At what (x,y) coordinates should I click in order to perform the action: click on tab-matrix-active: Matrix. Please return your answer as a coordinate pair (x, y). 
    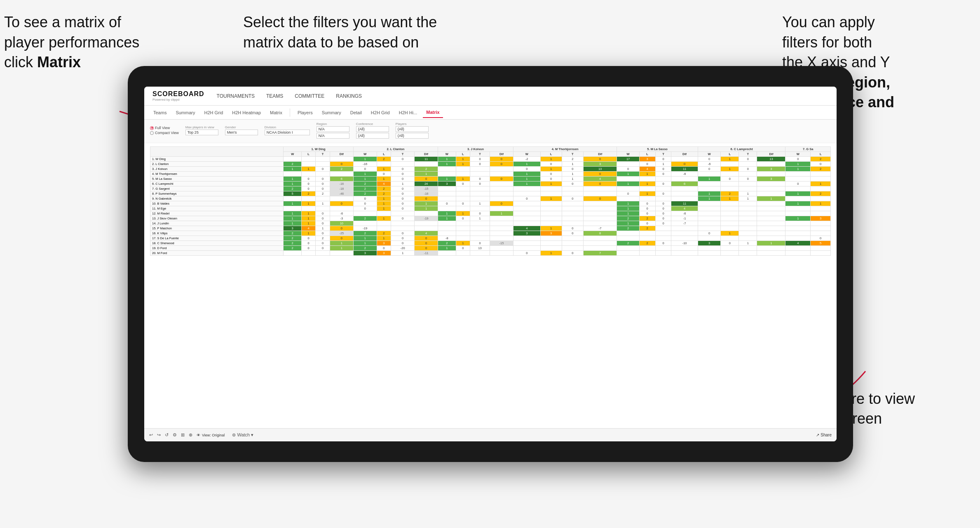
    Looking at the image, I should click on (433, 113).